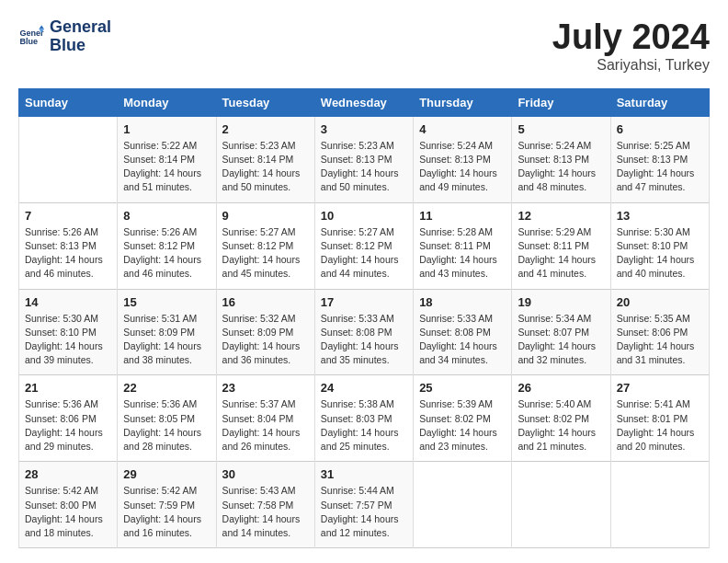 The height and width of the screenshot is (563, 728). What do you see at coordinates (561, 302) in the screenshot?
I see `day-number: 19` at bounding box center [561, 302].